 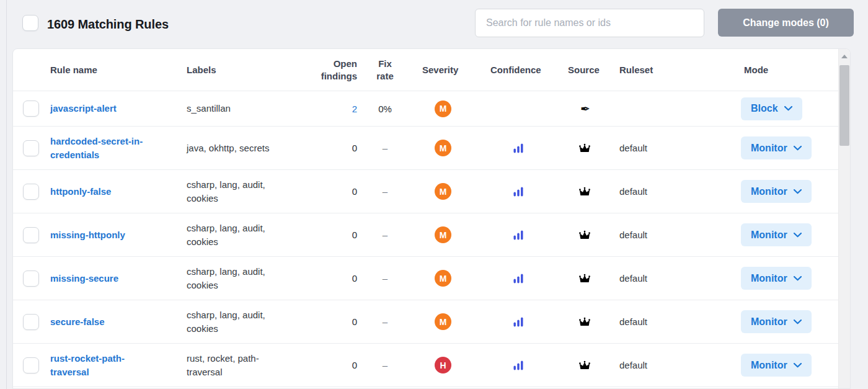 What do you see at coordinates (228, 148) in the screenshot?
I see `rule-labels: java, okhttp, secrets` at bounding box center [228, 148].